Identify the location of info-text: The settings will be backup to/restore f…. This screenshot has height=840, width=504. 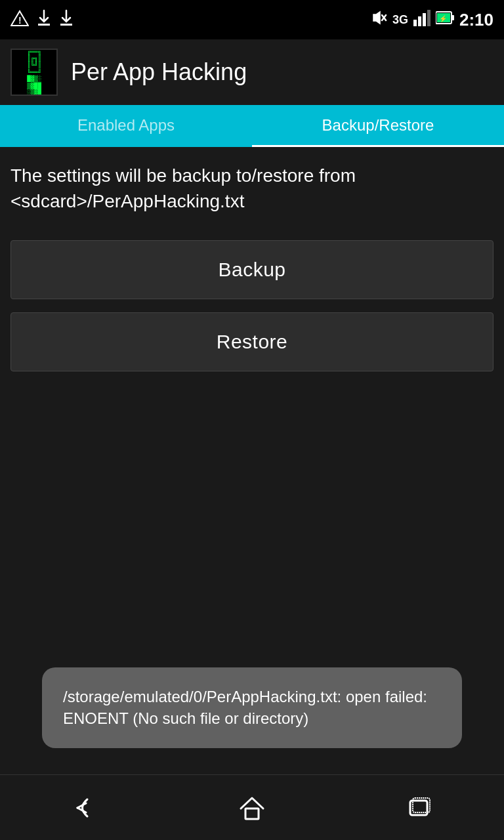
(252, 188).